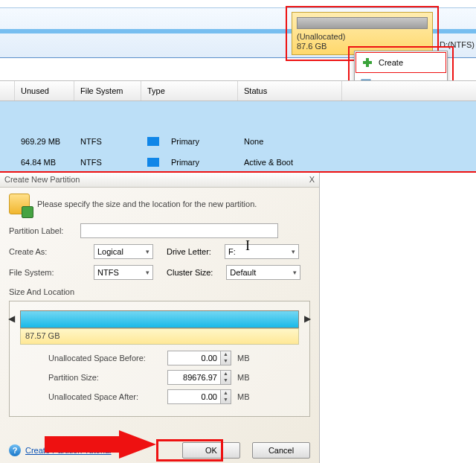 The width and height of the screenshot is (476, 463). I want to click on cluster-size-select: Default, so click(263, 272).